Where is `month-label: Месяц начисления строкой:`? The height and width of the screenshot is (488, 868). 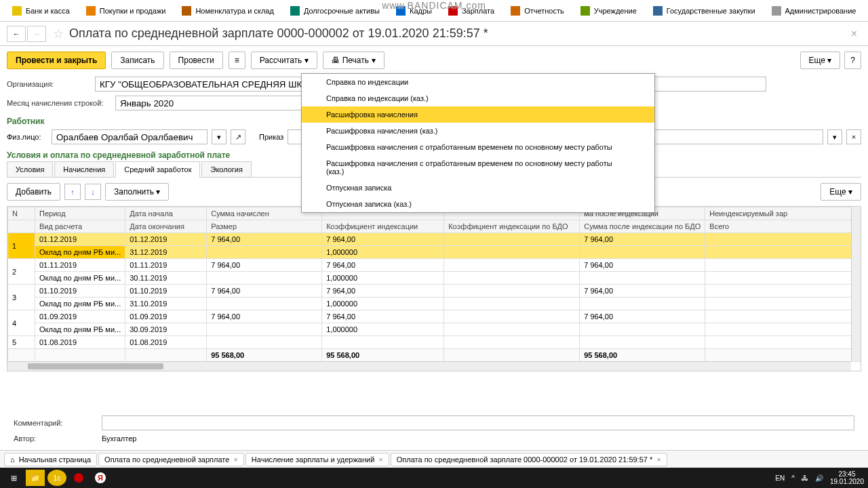
month-label: Месяц начисления строкой: is located at coordinates (61, 103).